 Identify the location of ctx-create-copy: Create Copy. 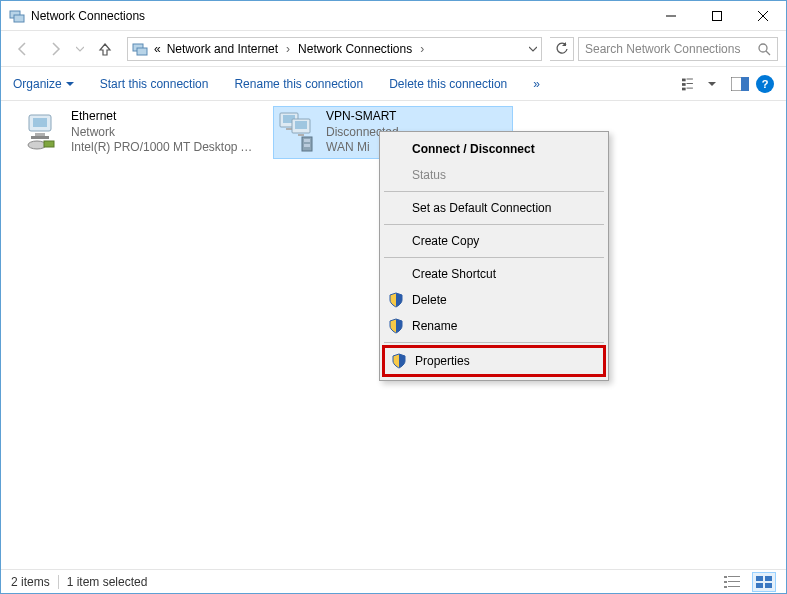
(494, 241).